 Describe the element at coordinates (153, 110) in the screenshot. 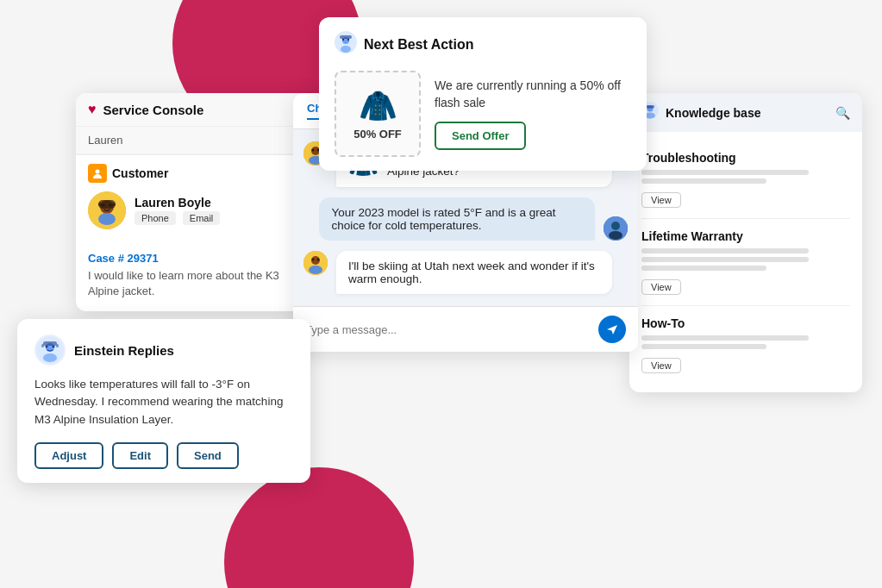

I see `service-console-title: Service Console` at that location.